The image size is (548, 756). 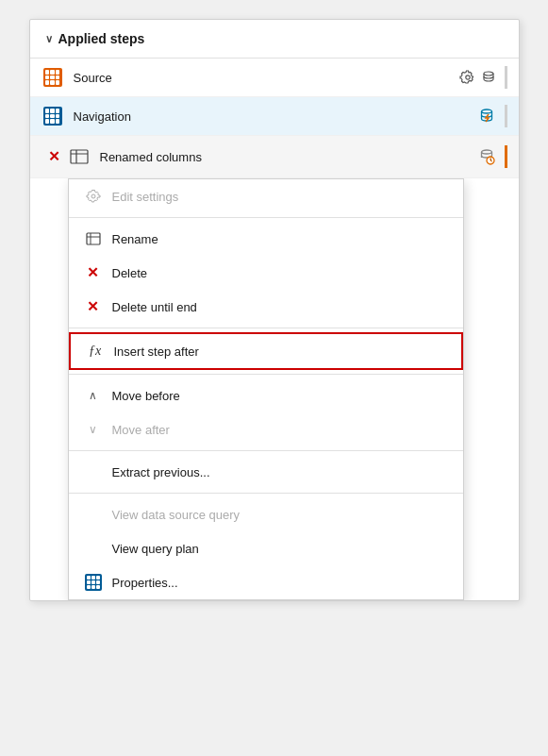 What do you see at coordinates (266, 77) in the screenshot?
I see `source-label: Source` at bounding box center [266, 77].